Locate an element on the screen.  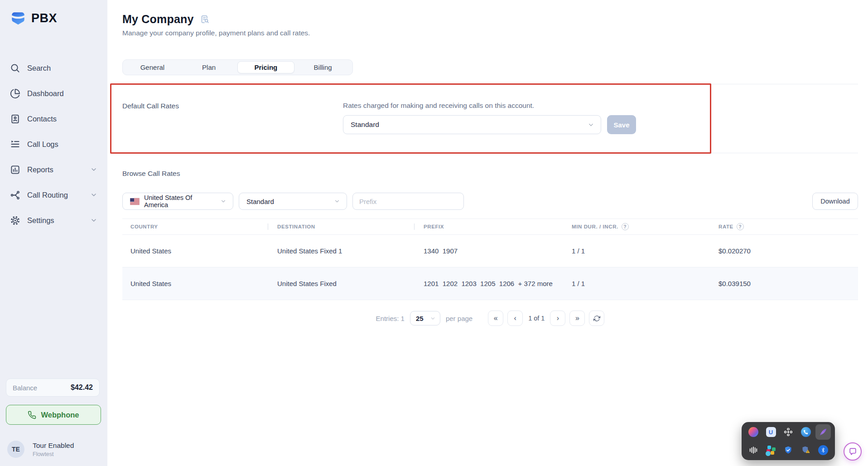
file-search-icon is located at coordinates (205, 19).